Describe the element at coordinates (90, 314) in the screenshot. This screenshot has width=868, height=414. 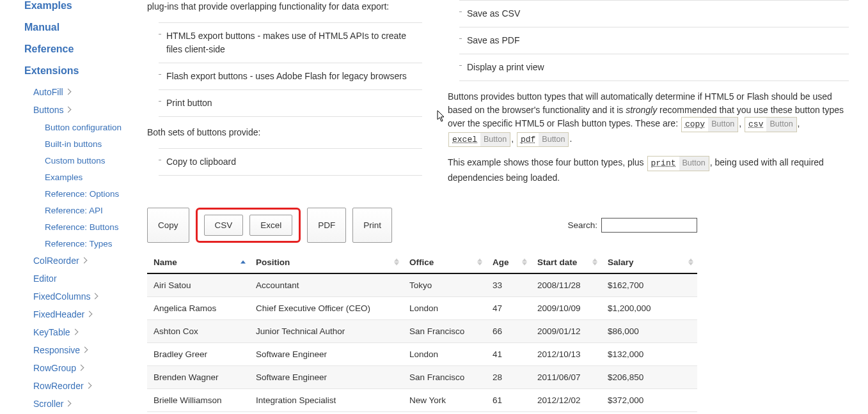
I see `sidebar-item-fixedheader: FixedHeader` at that location.